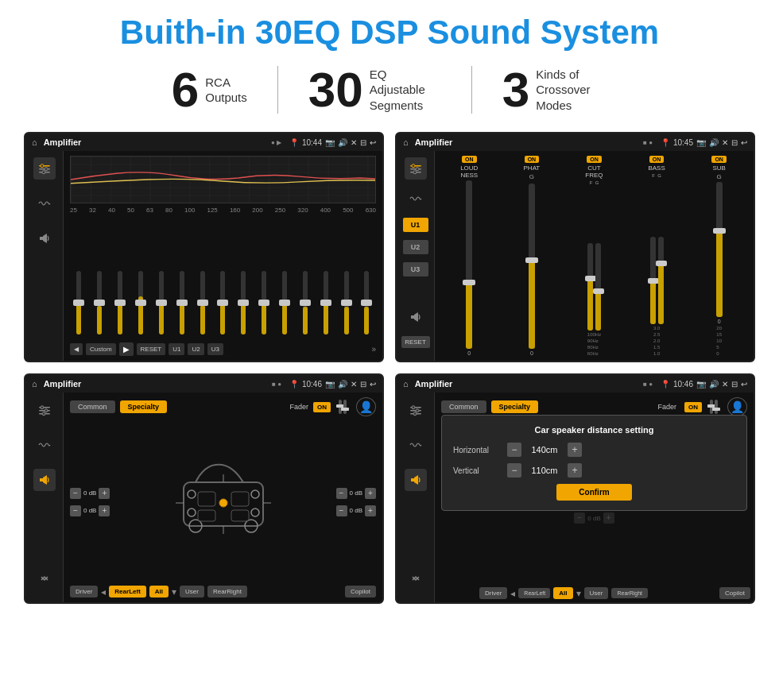 The height and width of the screenshot is (700, 779). I want to click on cross-sidebar-icon-speaker2, so click(416, 317).